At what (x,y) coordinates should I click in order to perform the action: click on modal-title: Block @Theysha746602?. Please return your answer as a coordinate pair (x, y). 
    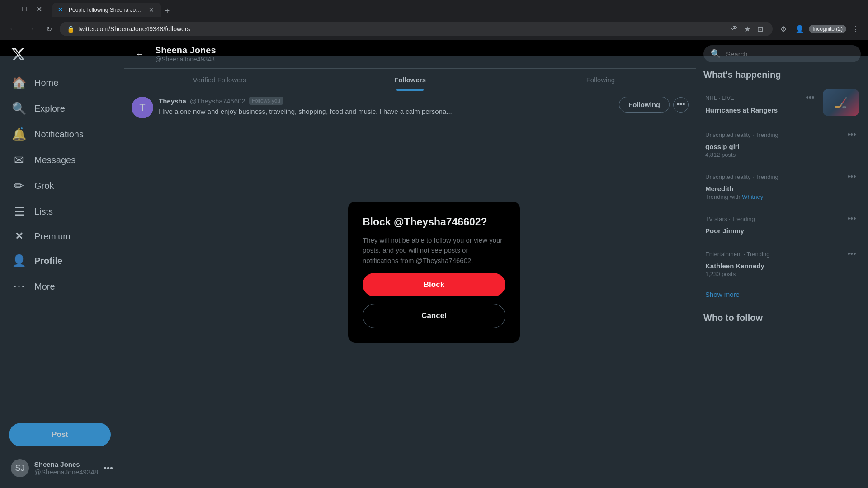
    Looking at the image, I should click on (434, 222).